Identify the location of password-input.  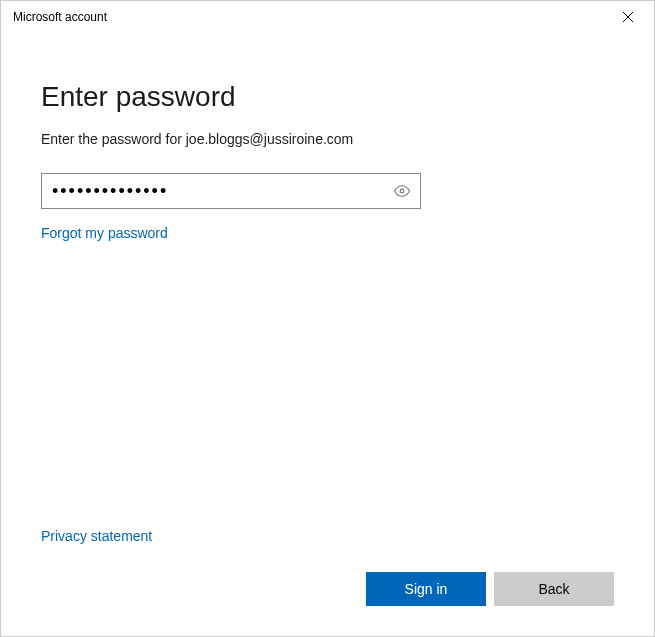
(231, 191).